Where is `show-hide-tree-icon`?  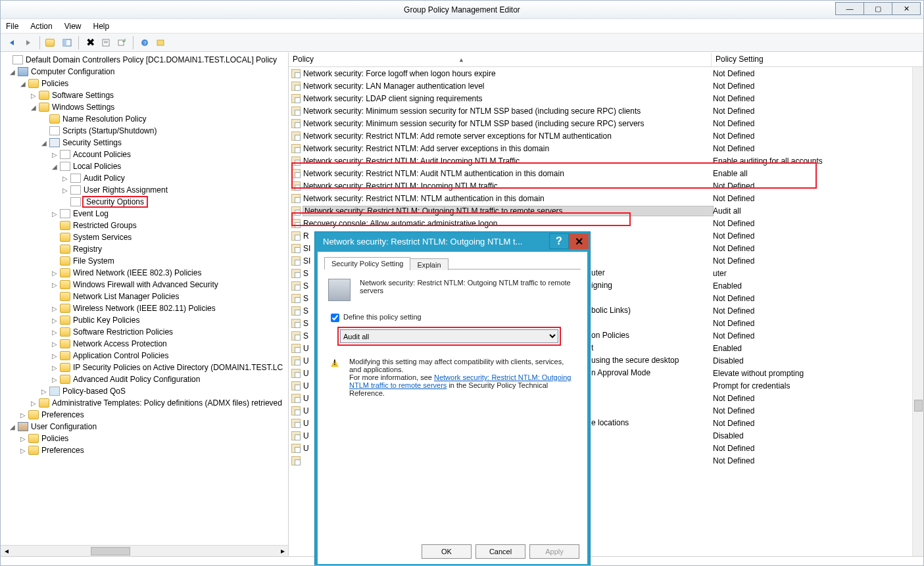
show-hide-tree-icon is located at coordinates (67, 43).